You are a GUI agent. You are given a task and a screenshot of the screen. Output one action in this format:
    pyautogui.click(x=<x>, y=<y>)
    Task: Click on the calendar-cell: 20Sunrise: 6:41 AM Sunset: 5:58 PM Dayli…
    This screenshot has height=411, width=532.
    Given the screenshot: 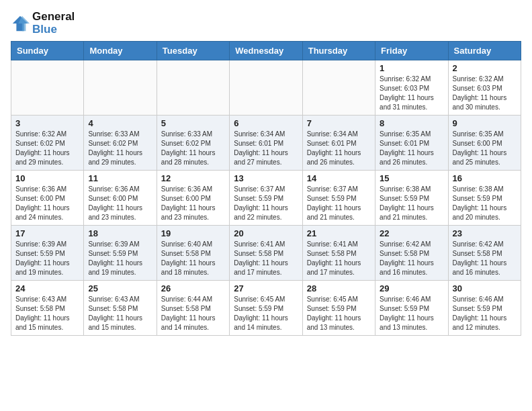 What is the action you would take?
    pyautogui.click(x=266, y=253)
    